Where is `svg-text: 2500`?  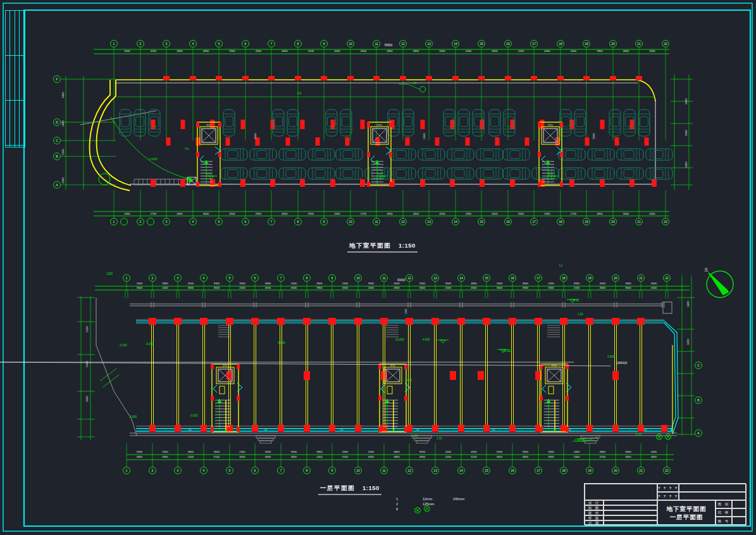 svg-text: 2500 is located at coordinates (63, 152).